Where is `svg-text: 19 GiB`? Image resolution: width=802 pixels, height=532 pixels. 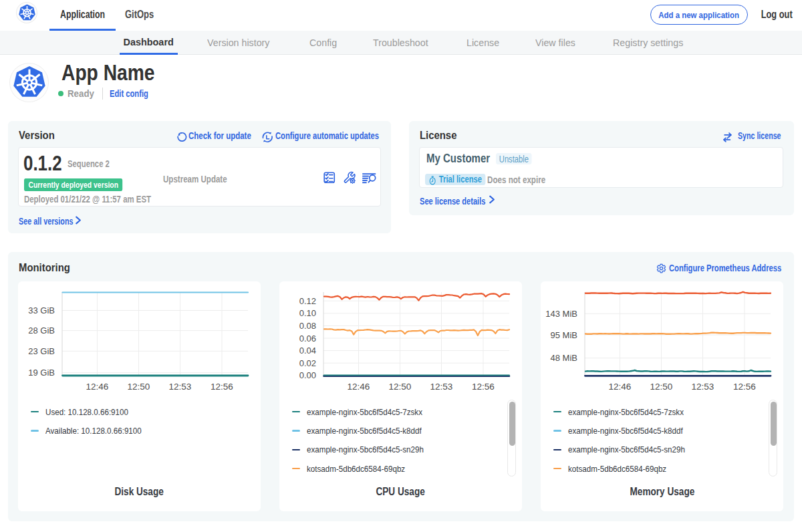 svg-text: 19 GiB is located at coordinates (41, 373).